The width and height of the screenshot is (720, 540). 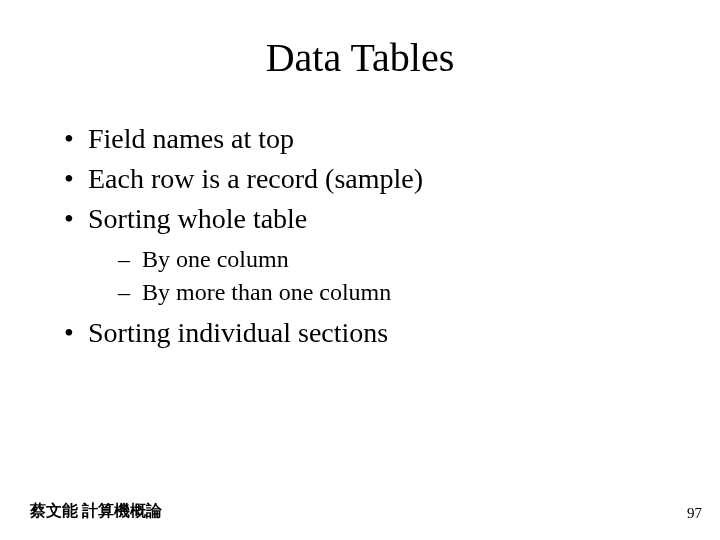 What do you see at coordinates (198, 218) in the screenshot?
I see `bullet-text: Sorting whole table` at bounding box center [198, 218].